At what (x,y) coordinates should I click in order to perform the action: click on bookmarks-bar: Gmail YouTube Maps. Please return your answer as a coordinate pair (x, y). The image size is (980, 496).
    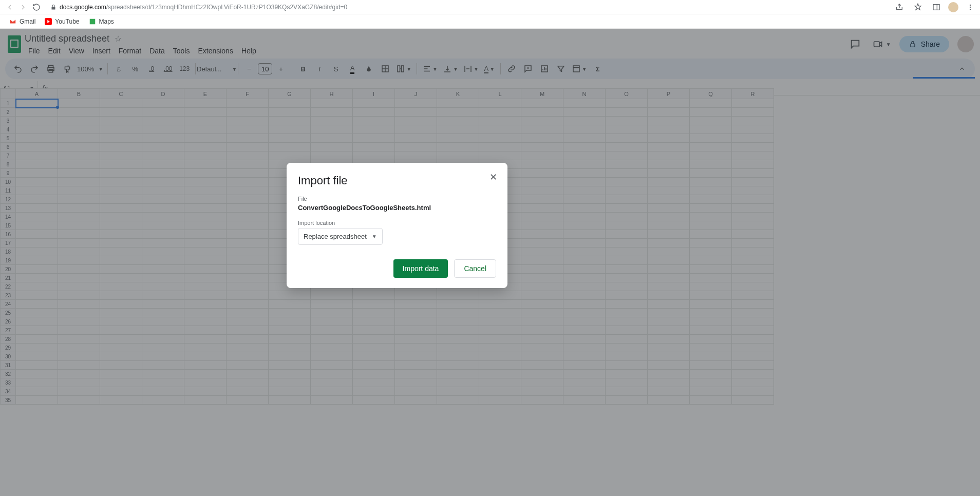
    Looking at the image, I should click on (490, 22).